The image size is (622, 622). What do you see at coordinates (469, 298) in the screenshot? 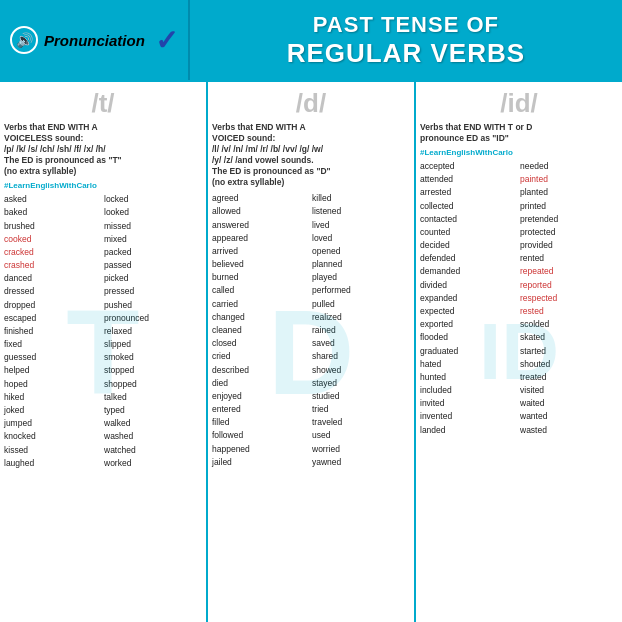
I see `word-col-id-left: accepted attended arrested collected con…` at bounding box center [469, 298].